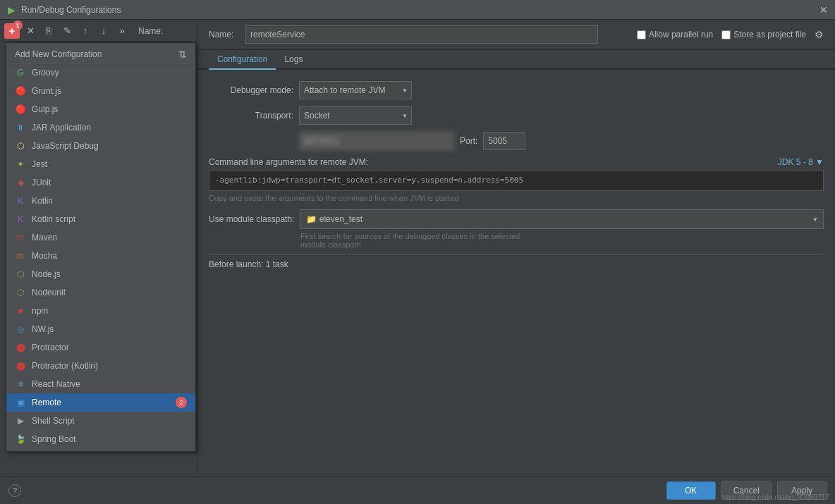 The width and height of the screenshot is (835, 504). I want to click on transport-select: Socket Shared memory, so click(355, 116).